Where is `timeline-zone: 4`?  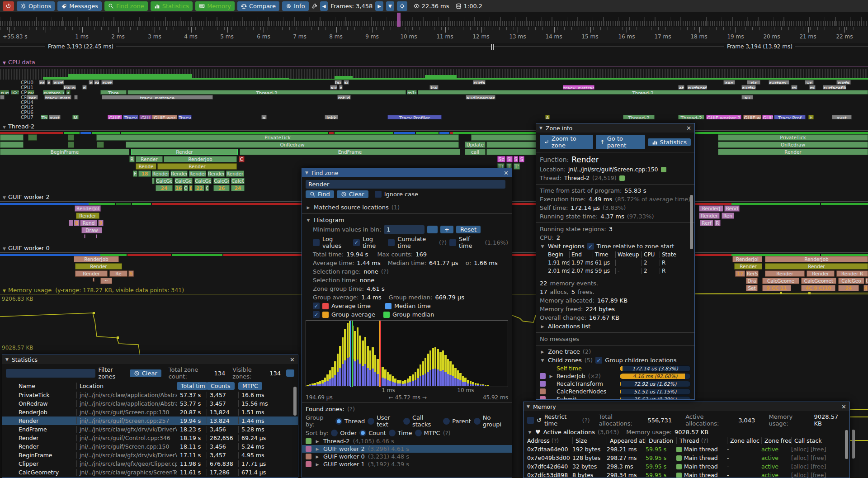 timeline-zone: 4 is located at coordinates (866, 288).